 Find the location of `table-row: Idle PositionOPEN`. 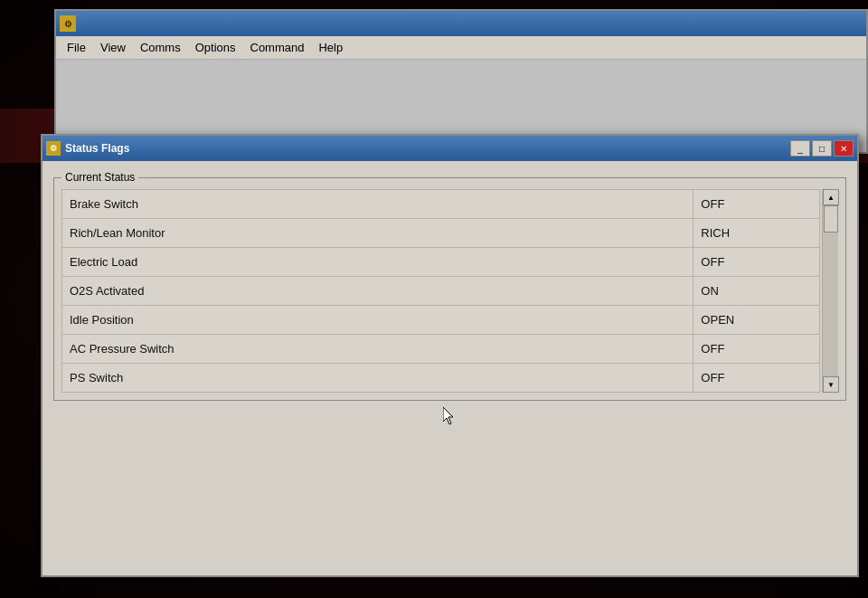

table-row: Idle PositionOPEN is located at coordinates (441, 320).